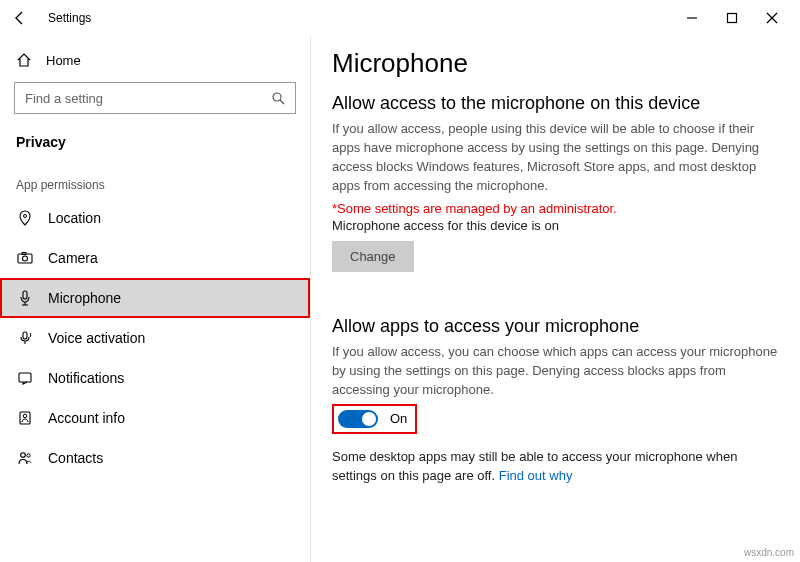 The image size is (800, 562). I want to click on sidebar-item-label: Voice activation, so click(96, 338).